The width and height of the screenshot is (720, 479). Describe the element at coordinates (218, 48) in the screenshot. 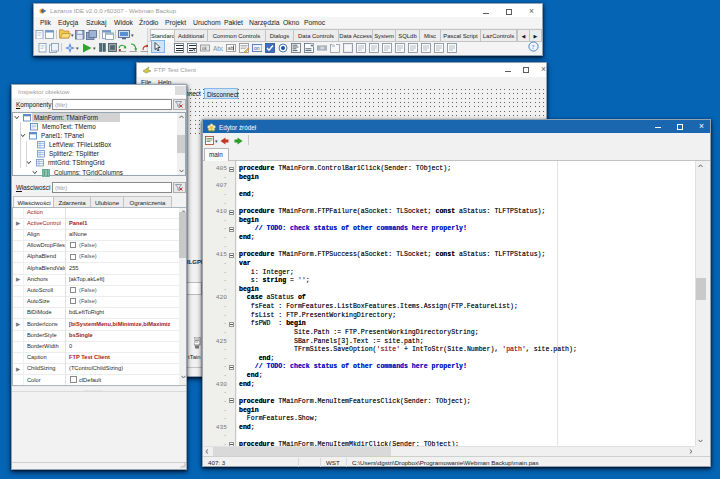

I see `svg-text: Abc` at that location.